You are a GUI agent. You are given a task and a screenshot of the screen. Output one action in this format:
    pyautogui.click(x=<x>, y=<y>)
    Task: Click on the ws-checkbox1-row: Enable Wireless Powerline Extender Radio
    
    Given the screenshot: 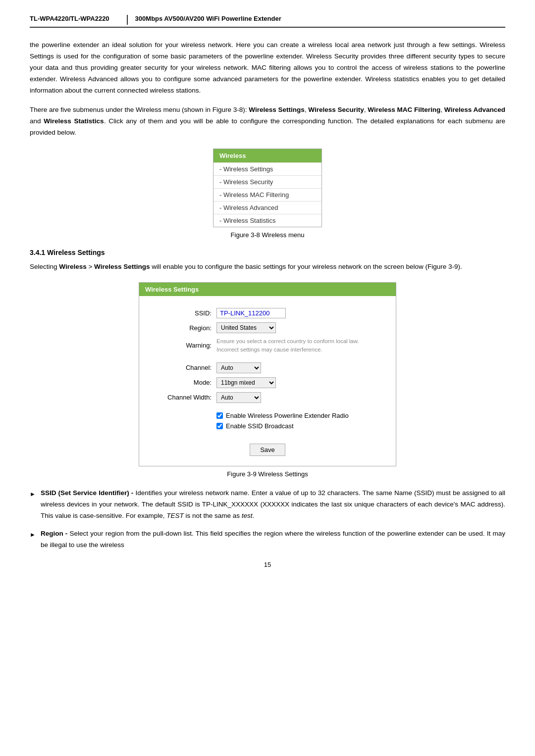 What is the action you would take?
    pyautogui.click(x=302, y=416)
    